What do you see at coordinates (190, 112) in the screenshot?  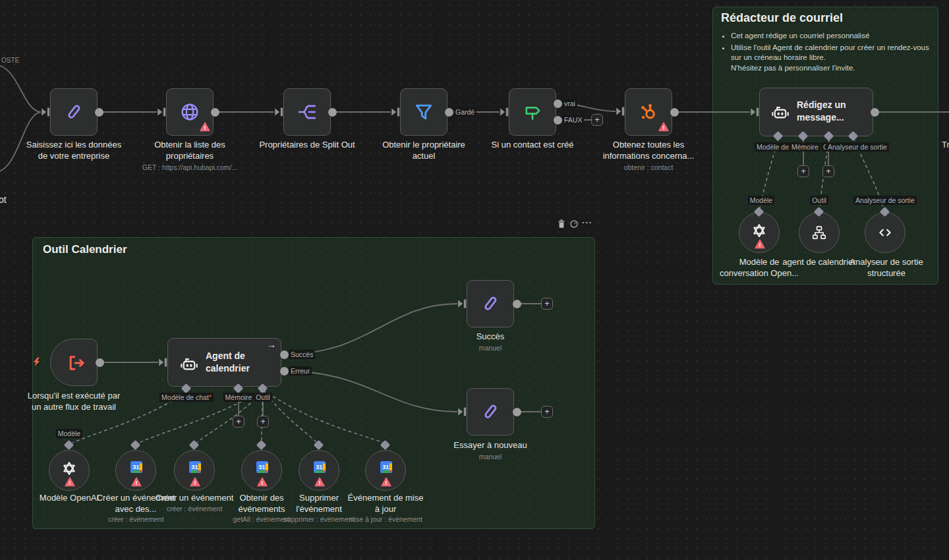 I see `node-owners-list: !` at bounding box center [190, 112].